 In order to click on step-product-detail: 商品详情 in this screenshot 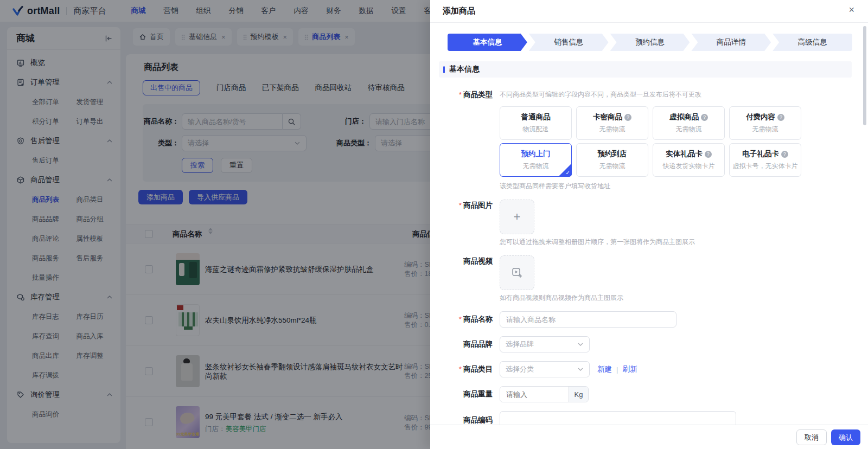, I will do `click(731, 42)`.